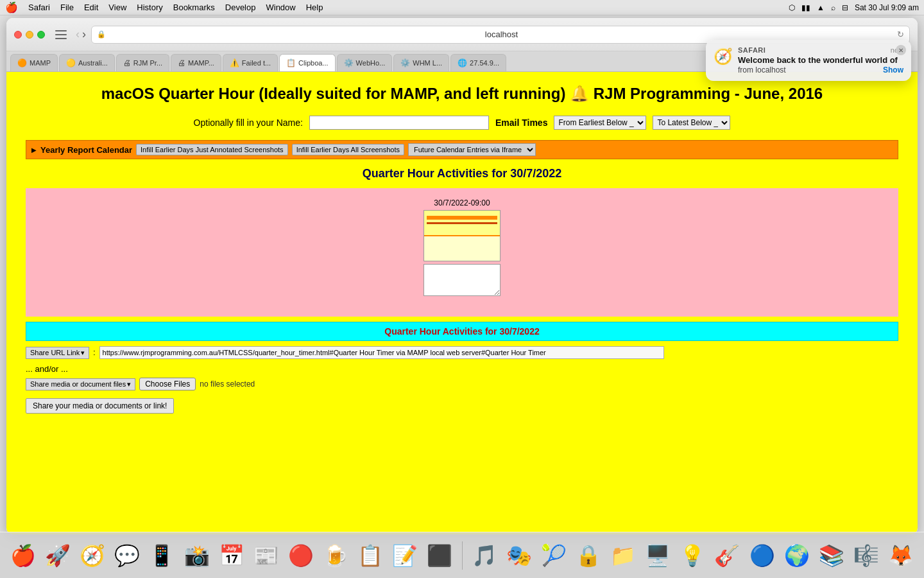 This screenshot has width=924, height=578. Describe the element at coordinates (78, 35) in the screenshot. I see `back-button: ‹` at that location.